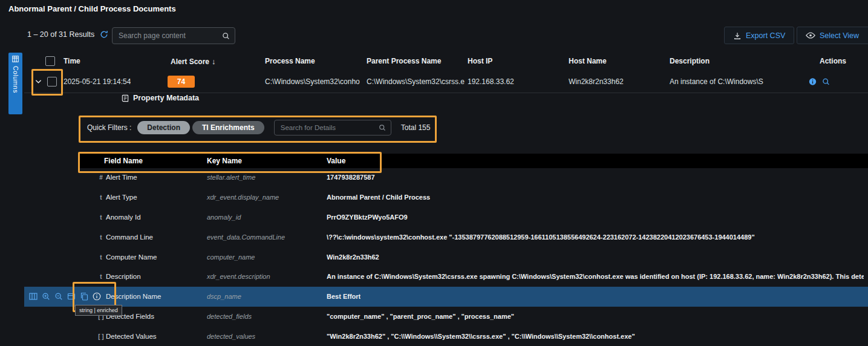 This screenshot has width=868, height=346. Describe the element at coordinates (327, 128) in the screenshot. I see `detail-search-input` at that location.